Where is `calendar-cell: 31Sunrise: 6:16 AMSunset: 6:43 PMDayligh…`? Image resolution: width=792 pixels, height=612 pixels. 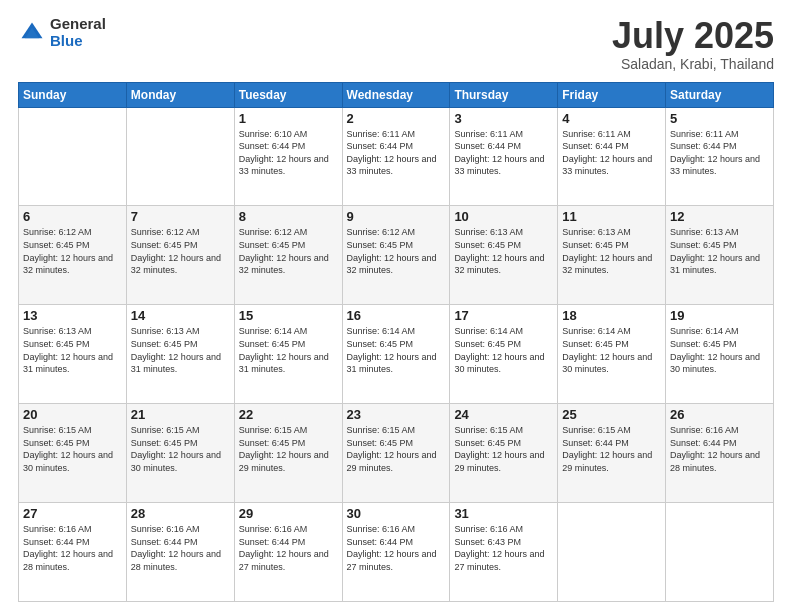
calendar-cell: 31Sunrise: 6:16 AMSunset: 6:43 PMDayligh… is located at coordinates (504, 552).